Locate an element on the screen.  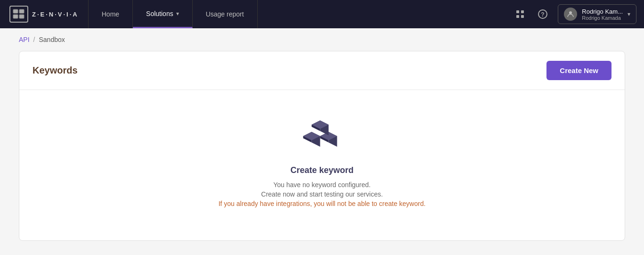
card-title: Keywords is located at coordinates (55, 71).